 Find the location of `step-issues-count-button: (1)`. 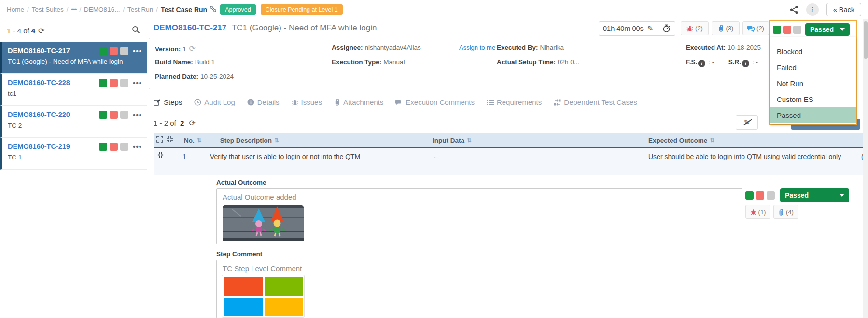

step-issues-count-button: (1) is located at coordinates (758, 212).